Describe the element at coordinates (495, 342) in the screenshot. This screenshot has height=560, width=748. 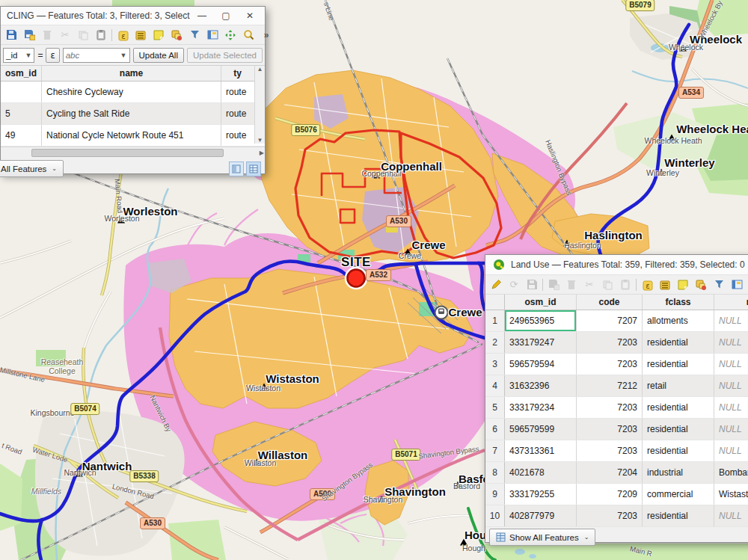
I see `row-number: 2` at that location.